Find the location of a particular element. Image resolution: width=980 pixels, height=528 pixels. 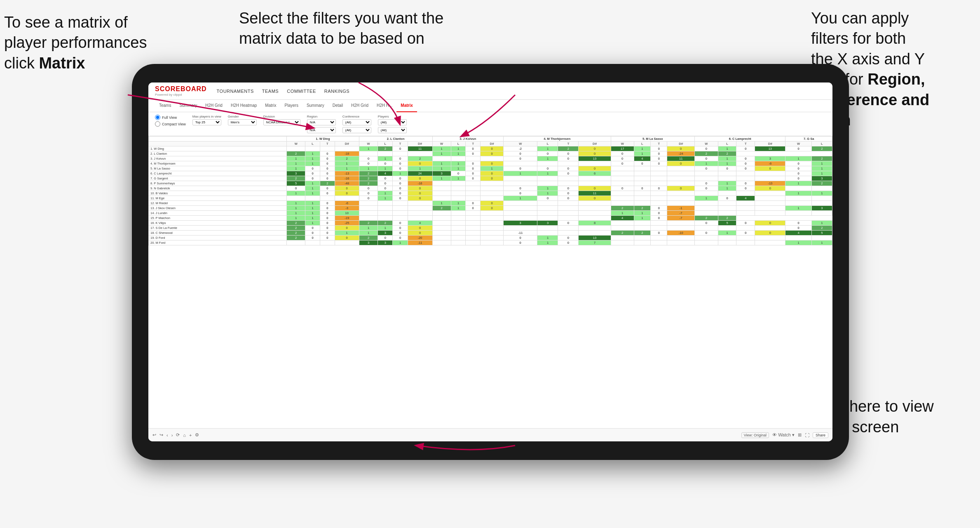

matrix-col-7: 7. G Sa is located at coordinates (809, 139).